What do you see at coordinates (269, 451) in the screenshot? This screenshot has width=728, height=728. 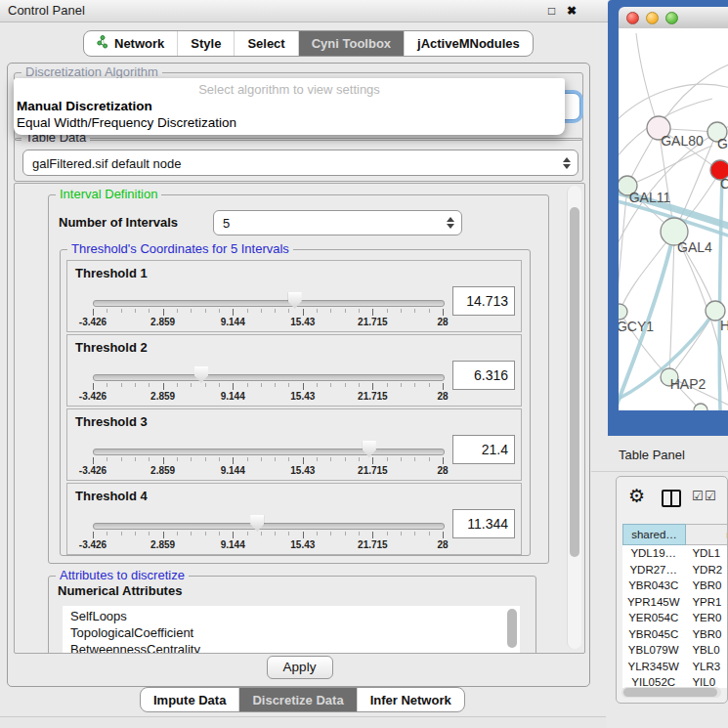 I see `threshold-3-slider-track` at bounding box center [269, 451].